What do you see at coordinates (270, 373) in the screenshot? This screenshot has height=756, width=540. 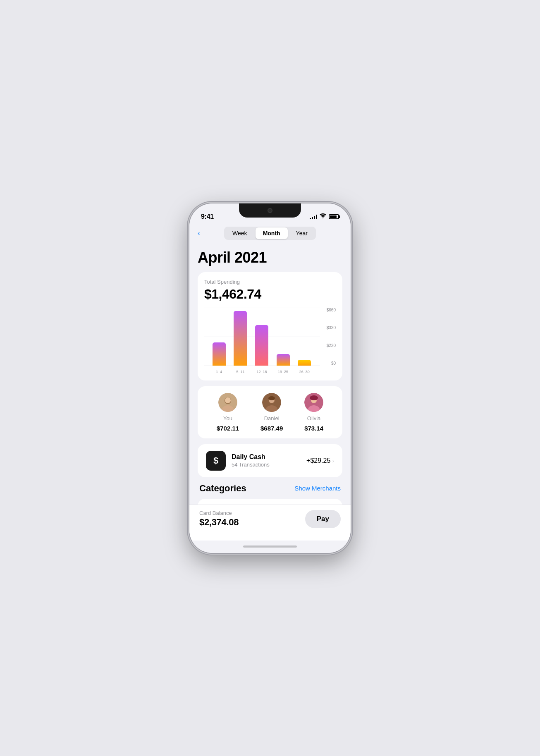 I see `scroll-content: April 2021 Total Spending $1,462.74 $66` at bounding box center [270, 373].